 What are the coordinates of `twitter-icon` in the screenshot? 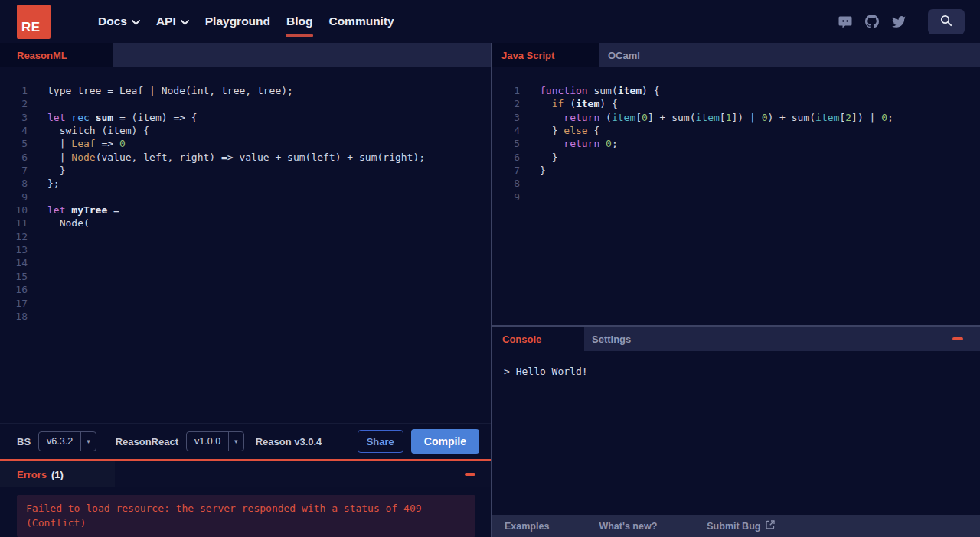 It's located at (899, 21).